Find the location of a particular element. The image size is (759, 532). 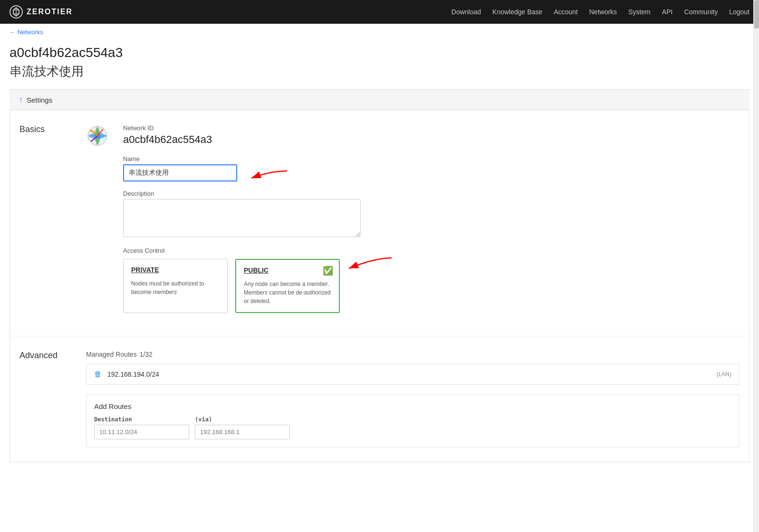

red-arrow-public is located at coordinates (368, 266).